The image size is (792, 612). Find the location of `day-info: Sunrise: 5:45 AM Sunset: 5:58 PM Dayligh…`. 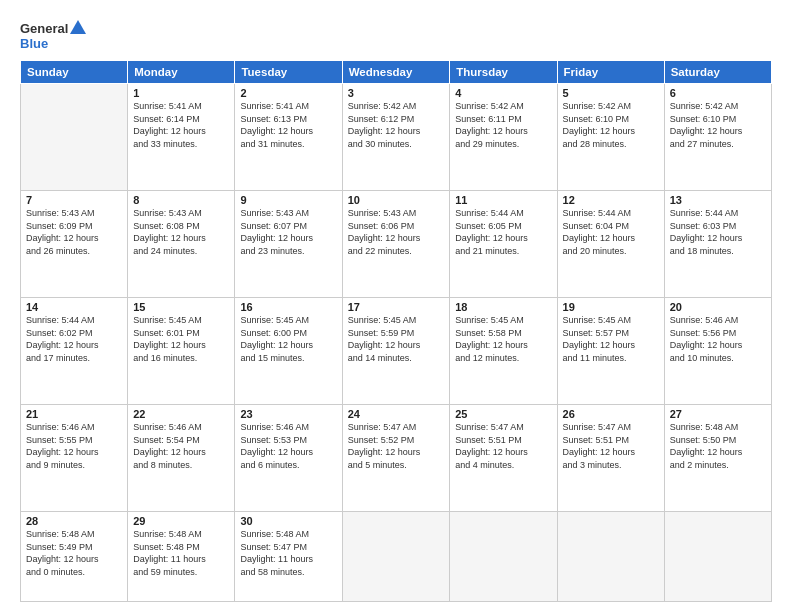

day-info: Sunrise: 5:45 AM Sunset: 5:58 PM Dayligh… is located at coordinates (503, 339).